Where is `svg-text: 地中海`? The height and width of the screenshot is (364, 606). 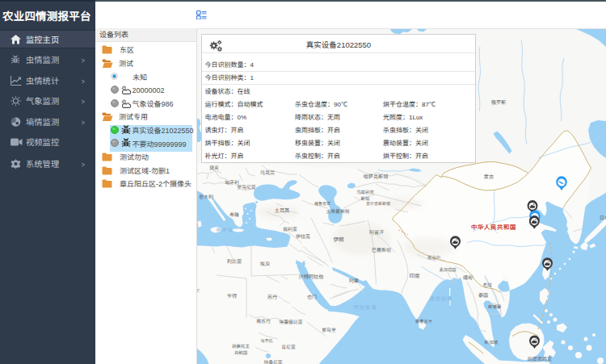 svg-text: 地中海 is located at coordinates (225, 229).